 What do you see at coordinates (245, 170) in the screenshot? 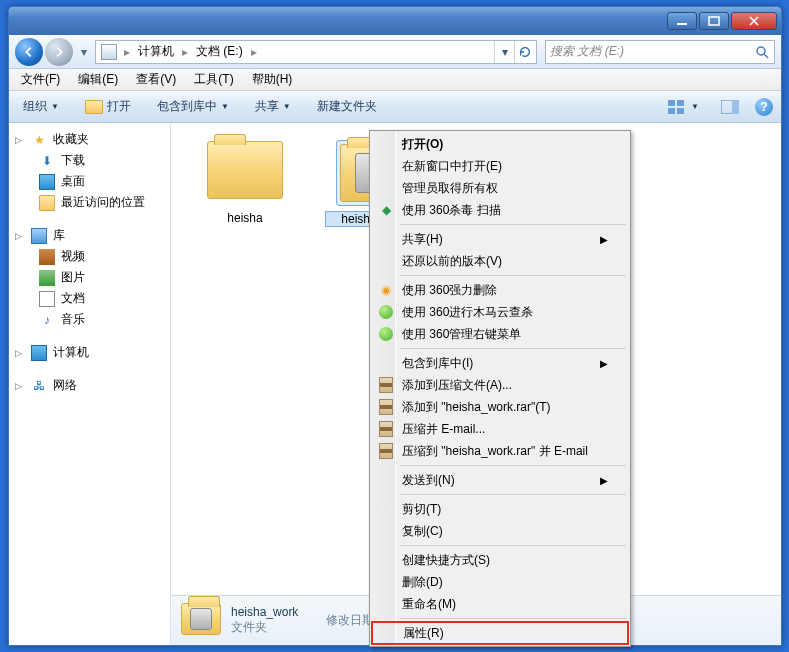
I see `folder-icon` at bounding box center [245, 170].